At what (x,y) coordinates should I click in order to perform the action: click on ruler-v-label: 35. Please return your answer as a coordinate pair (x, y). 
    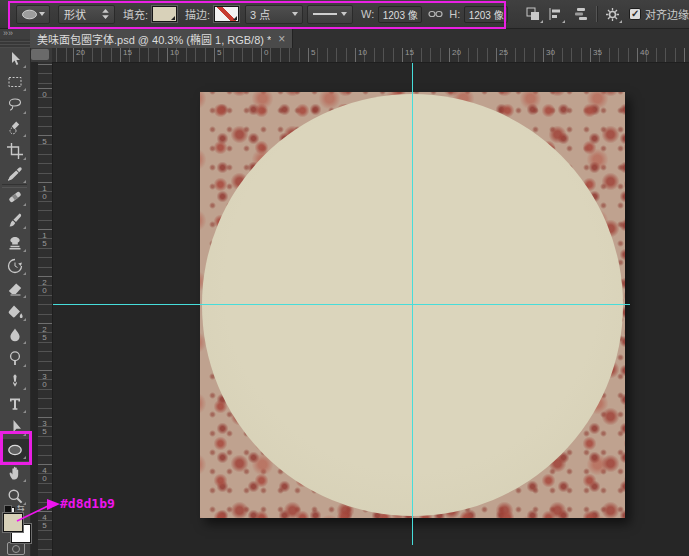
    Looking at the image, I should click on (44, 427).